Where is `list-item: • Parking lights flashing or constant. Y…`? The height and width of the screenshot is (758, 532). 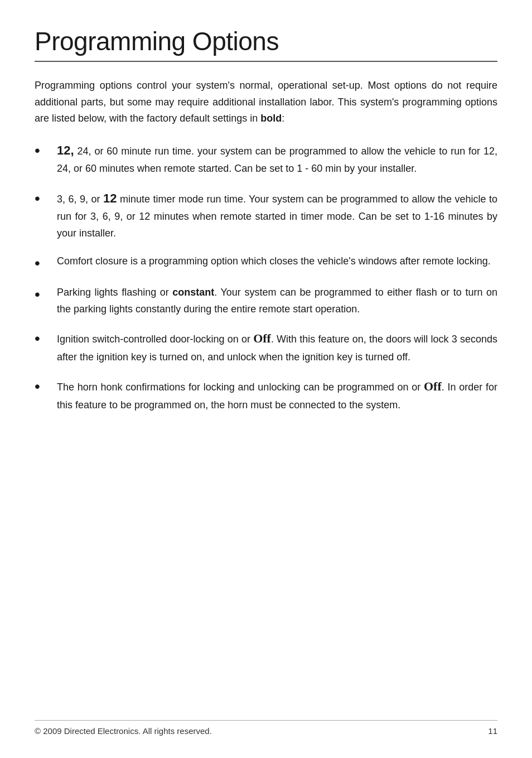
list-item: • Parking lights flashing or constant. Y… is located at coordinates (266, 301).